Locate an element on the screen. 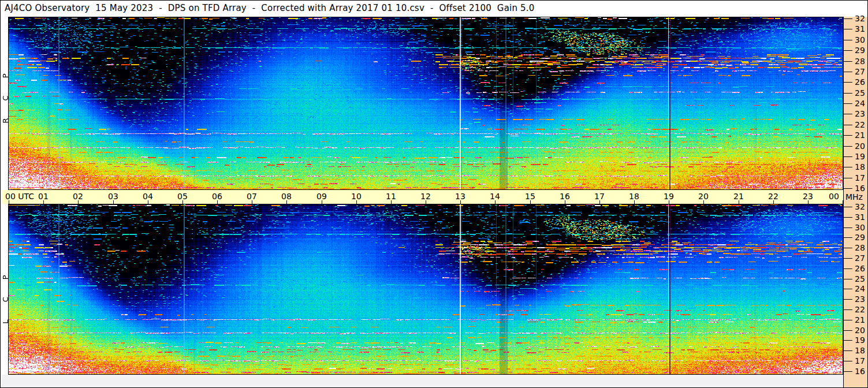 Image resolution: width=868 pixels, height=388 pixels. time-label: 20 is located at coordinates (703, 196).